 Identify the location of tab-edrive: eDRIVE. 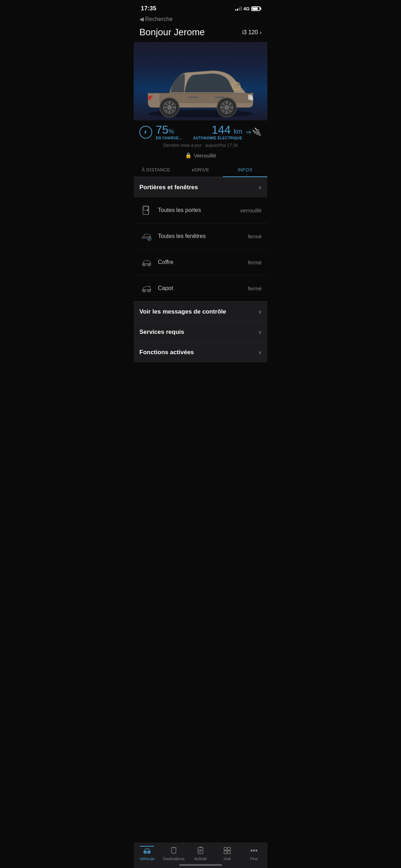
(200, 170).